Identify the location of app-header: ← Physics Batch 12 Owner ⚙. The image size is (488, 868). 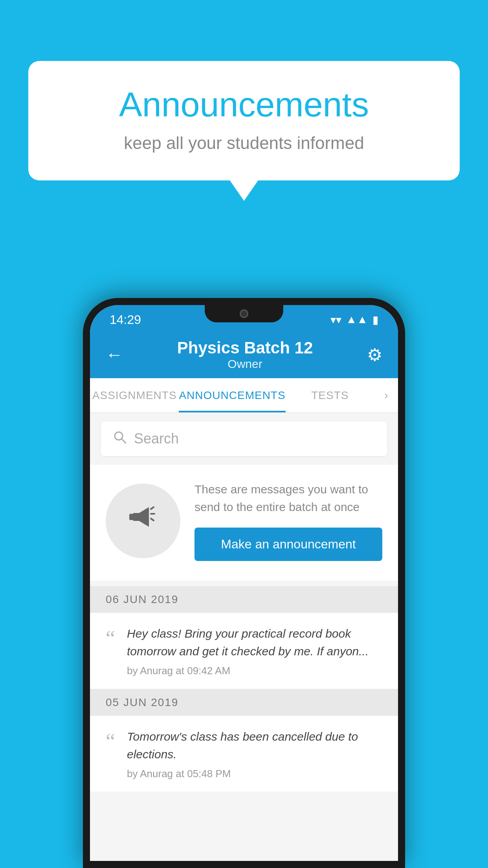
(244, 355).